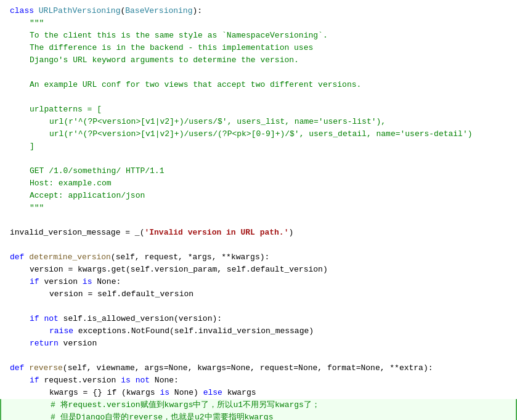 This screenshot has height=420, width=517. I want to click on code-line: version = kwargs.get(self.version_param,…, so click(259, 270).